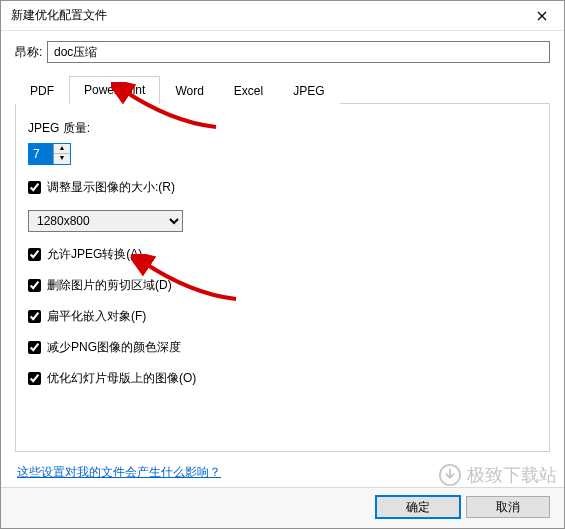 The height and width of the screenshot is (529, 565). I want to click on jpeg-quality-input, so click(41, 154).